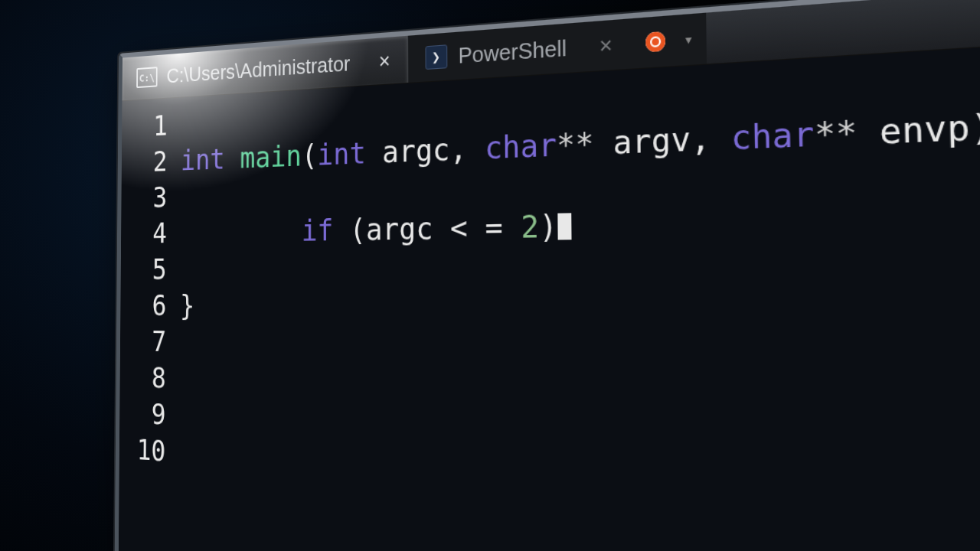 Image resolution: width=980 pixels, height=551 pixels. Describe the element at coordinates (669, 41) in the screenshot. I see `tab-ubuntu: ▾` at that location.